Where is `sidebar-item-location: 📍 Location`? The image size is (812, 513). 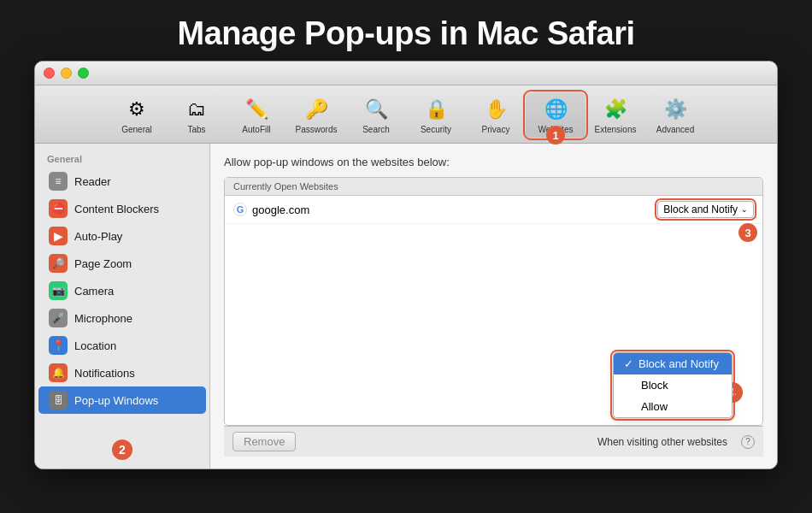
sidebar-item-location: 📍 Location is located at coordinates (122, 345).